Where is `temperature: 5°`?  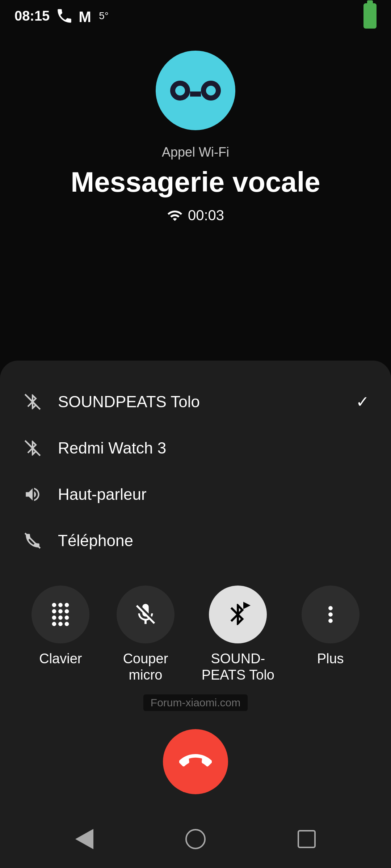 temperature: 5° is located at coordinates (104, 16).